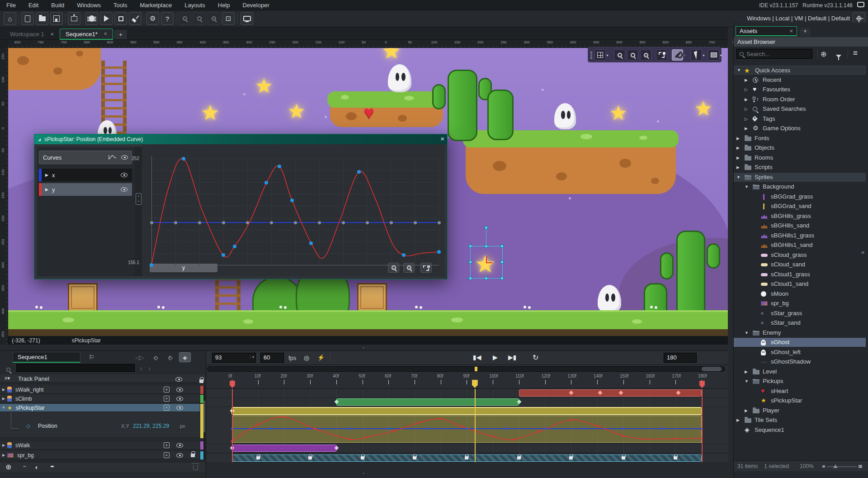 The width and height of the screenshot is (868, 478). What do you see at coordinates (677, 55) in the screenshot?
I see `tool-options-button: ▼` at bounding box center [677, 55].